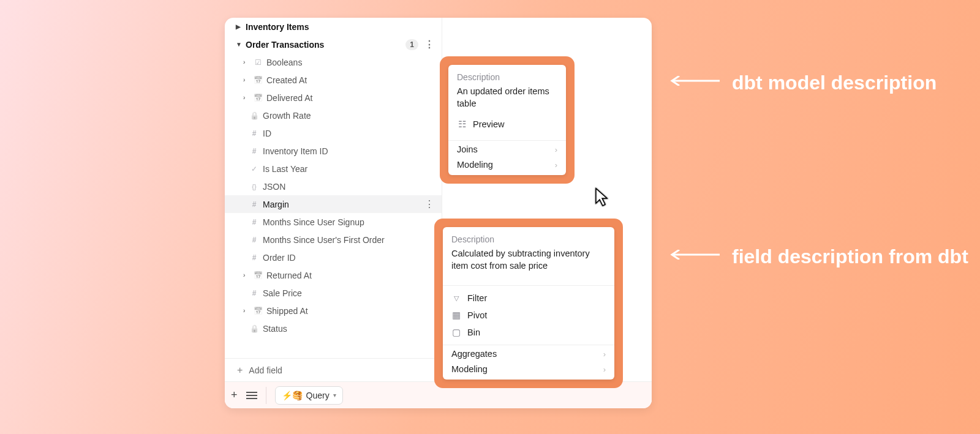 This screenshot has height=434, width=980. I want to click on field-growth-rate: Growth Rate, so click(333, 115).